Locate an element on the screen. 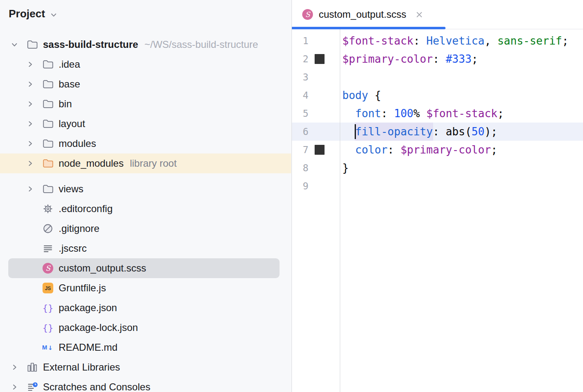  project-panel-header: Project is located at coordinates (146, 10).